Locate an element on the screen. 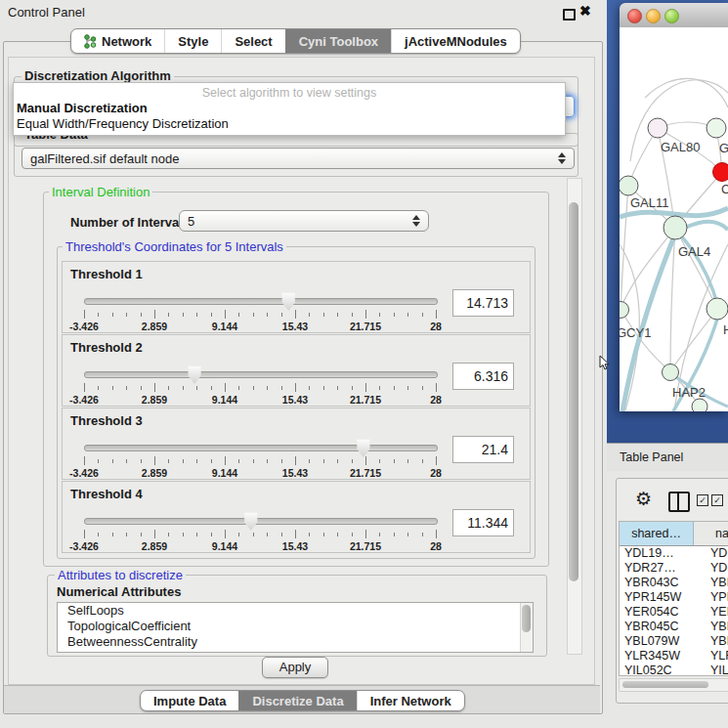 Image resolution: width=728 pixels, height=728 pixels. gear-icon: ⚙ is located at coordinates (643, 498).